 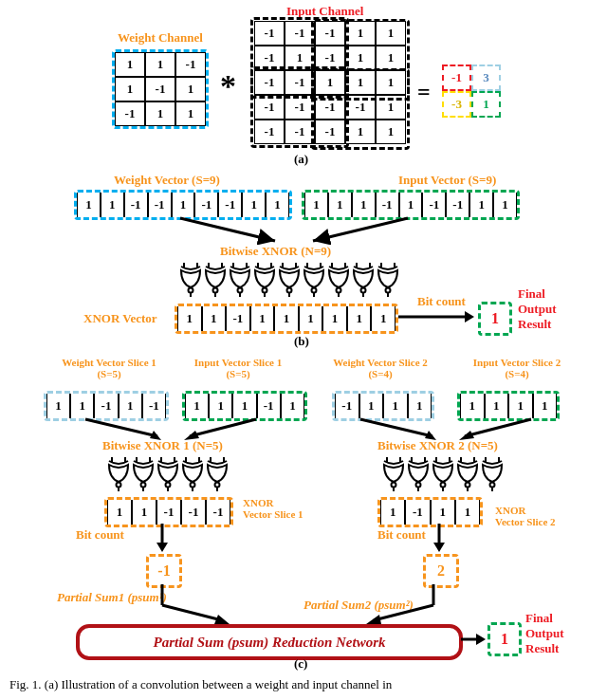 I want to click on figure-caption: Fig. 1. (a) Illustration of a convolutio…, so click(x=304, y=685).